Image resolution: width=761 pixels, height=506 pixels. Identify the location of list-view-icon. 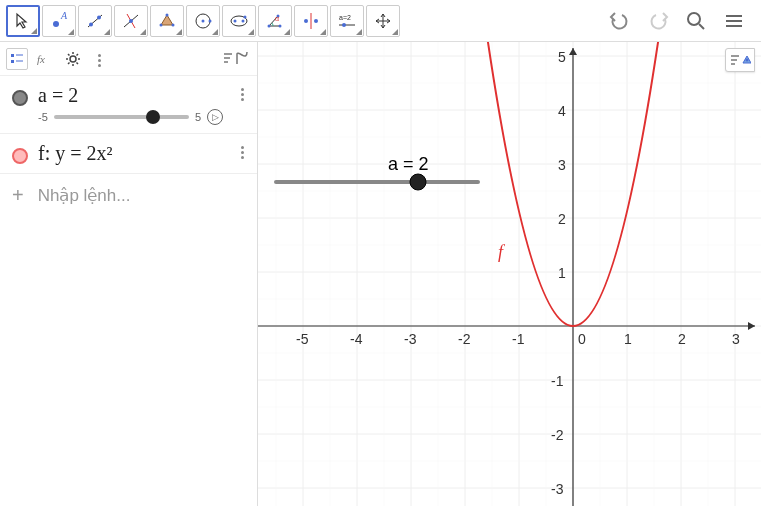
(17, 59).